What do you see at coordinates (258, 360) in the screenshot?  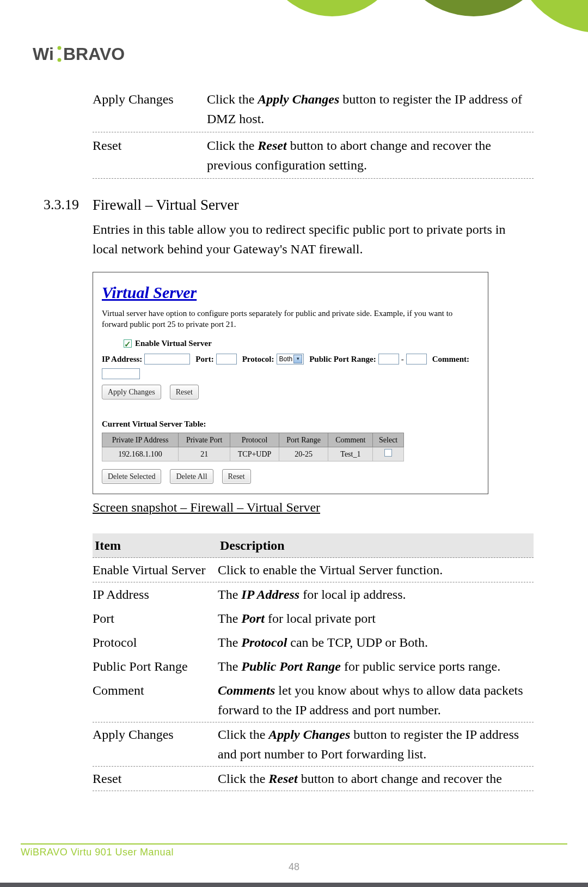 I see `protocol-label: Protocol:` at bounding box center [258, 360].